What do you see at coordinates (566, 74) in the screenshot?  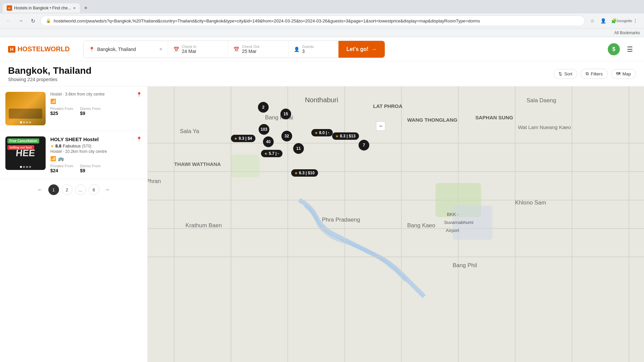 I see `sort-button: ⇅ Sort` at bounding box center [566, 74].